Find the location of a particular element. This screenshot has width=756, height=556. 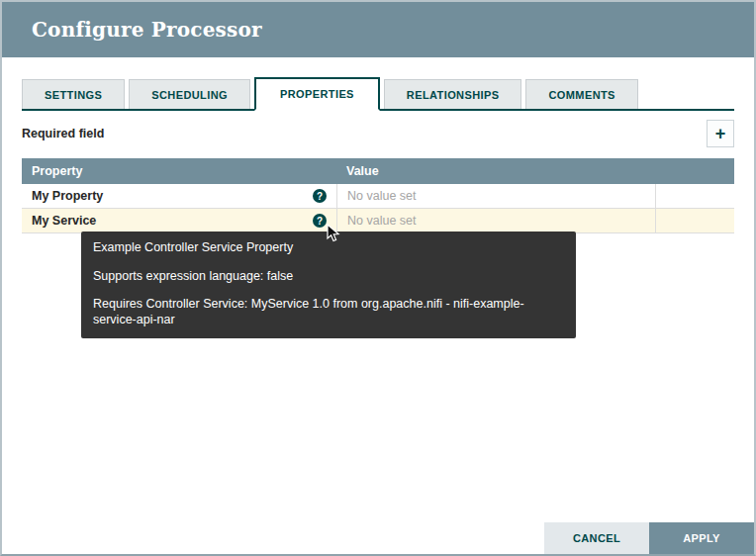

property-name: My Property is located at coordinates (172, 196).